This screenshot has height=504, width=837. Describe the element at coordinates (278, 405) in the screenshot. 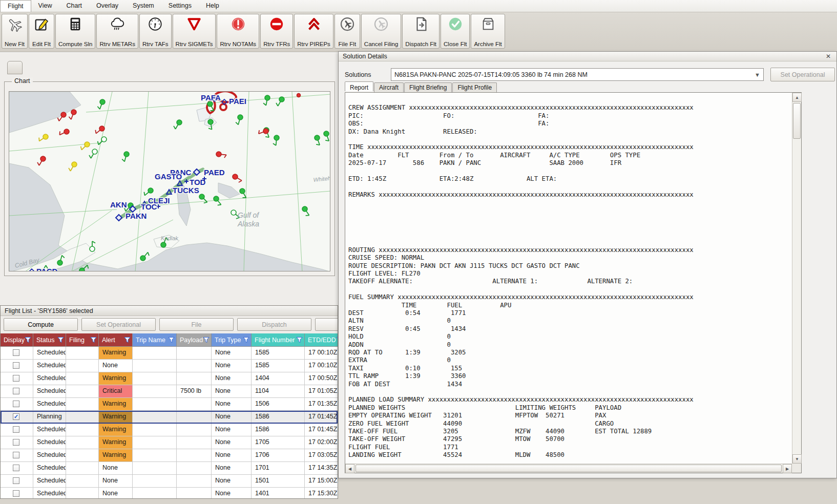

I see `cell-flight-number: 1506` at that location.